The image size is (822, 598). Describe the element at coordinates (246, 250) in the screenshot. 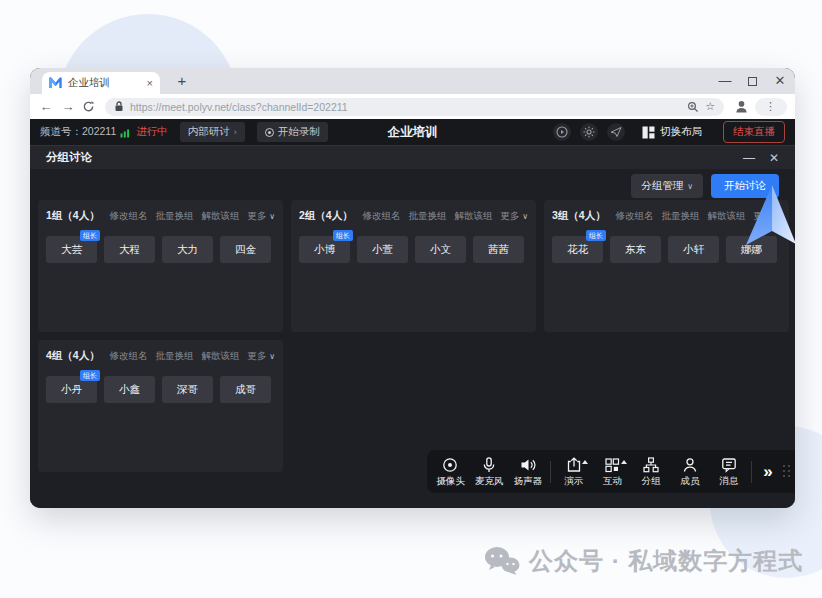

I see `member-chip: 四金` at that location.